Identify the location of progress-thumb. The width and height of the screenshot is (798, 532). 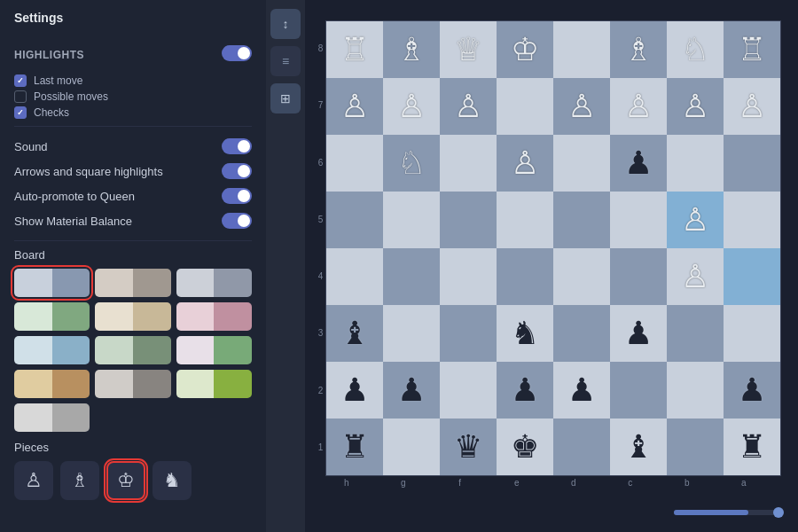
(778, 512).